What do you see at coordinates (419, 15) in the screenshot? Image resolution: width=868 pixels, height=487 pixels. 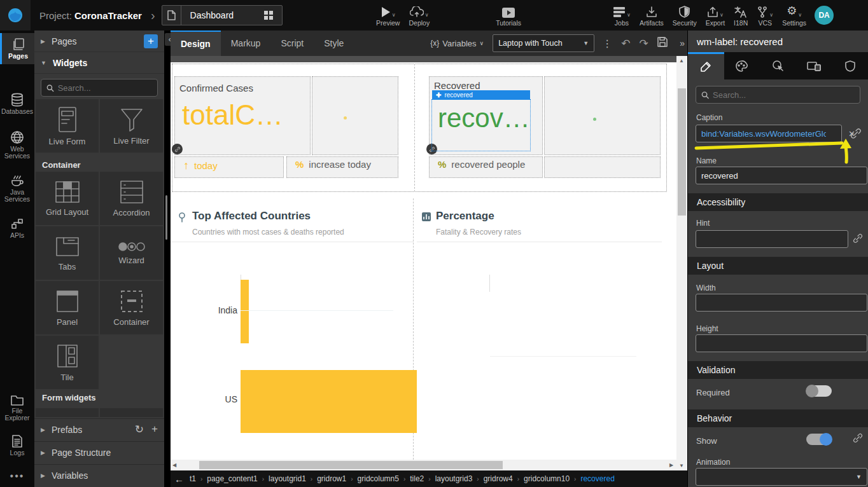 I see `deploy-button: ∨ Deploy` at bounding box center [419, 15].